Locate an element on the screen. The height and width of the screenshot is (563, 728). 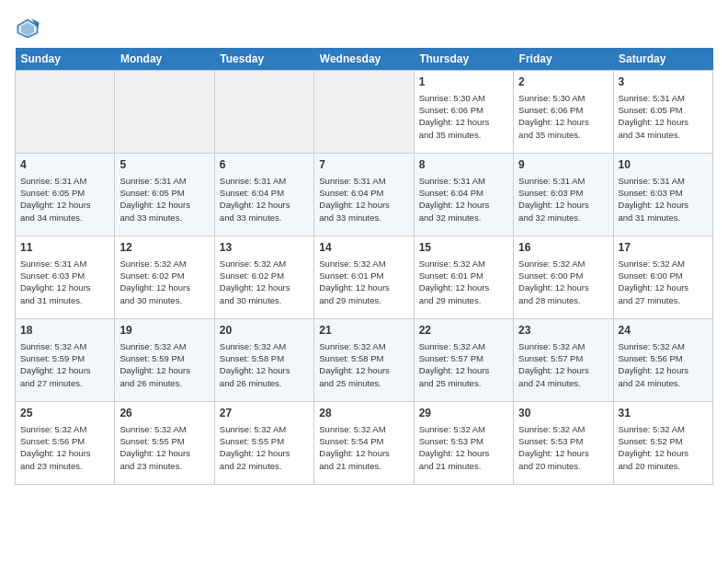
page-header is located at coordinates (364, 28).